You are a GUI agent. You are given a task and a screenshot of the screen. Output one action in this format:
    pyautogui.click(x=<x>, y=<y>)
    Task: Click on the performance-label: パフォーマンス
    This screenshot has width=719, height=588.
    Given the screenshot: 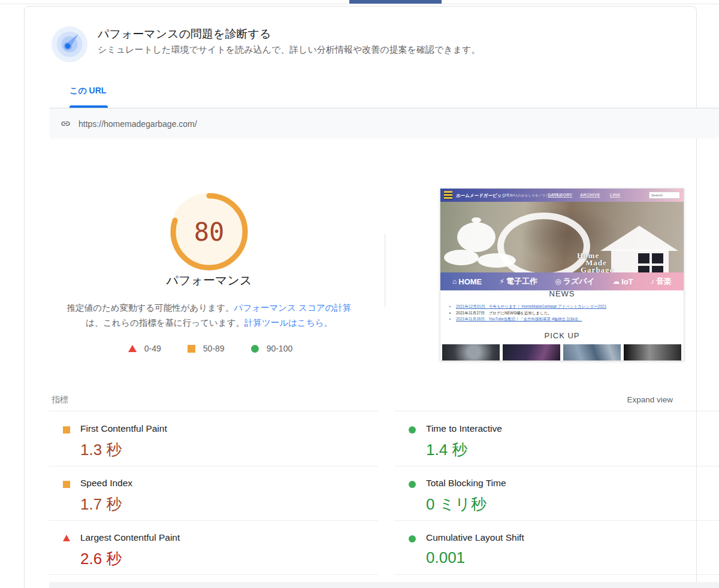 What is the action you would take?
    pyautogui.click(x=209, y=280)
    